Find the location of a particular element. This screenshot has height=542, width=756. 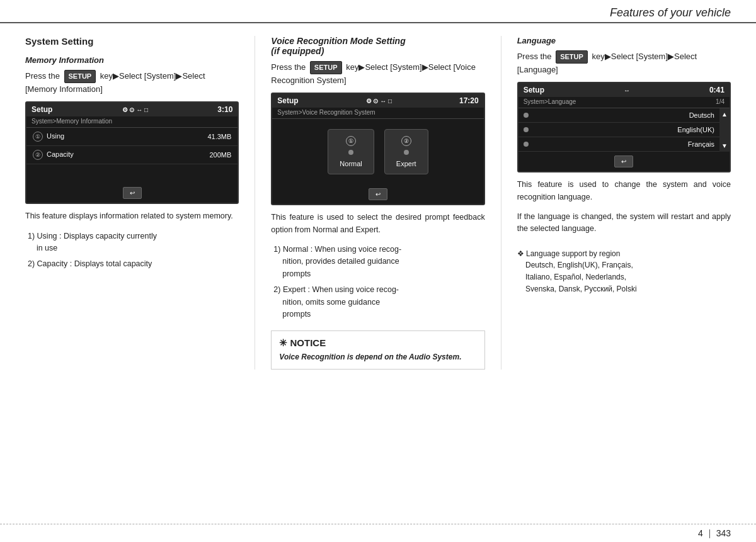

lang-screen-wrap: Deutsch English(UK) Français ▲ ▼ is located at coordinates (624, 130).